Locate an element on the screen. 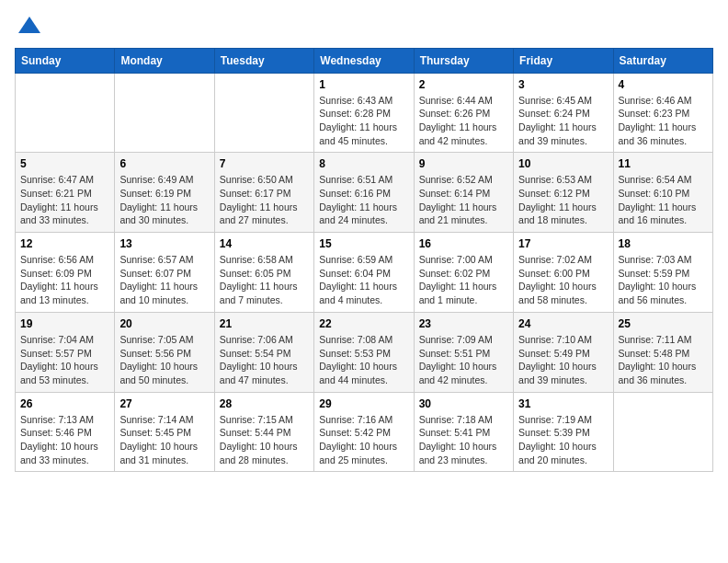 The image size is (728, 563). day-info: Sunrise: 7:18 AMSunset: 5:41 PMDaylight:… is located at coordinates (463, 440).